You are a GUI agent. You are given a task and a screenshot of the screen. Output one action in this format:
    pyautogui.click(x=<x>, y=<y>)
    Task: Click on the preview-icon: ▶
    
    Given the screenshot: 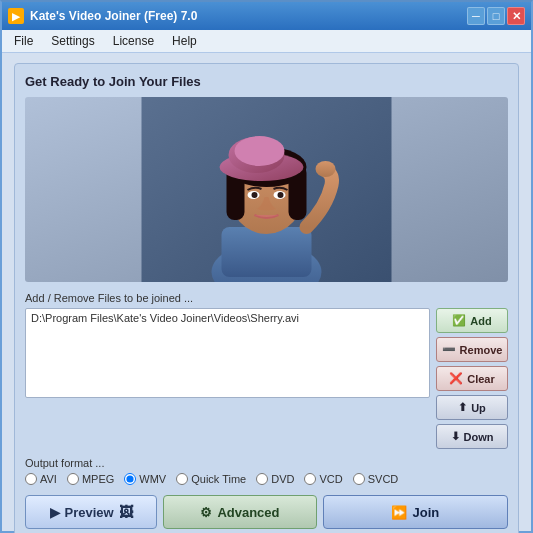 What is the action you would take?
    pyautogui.click(x=55, y=512)
    